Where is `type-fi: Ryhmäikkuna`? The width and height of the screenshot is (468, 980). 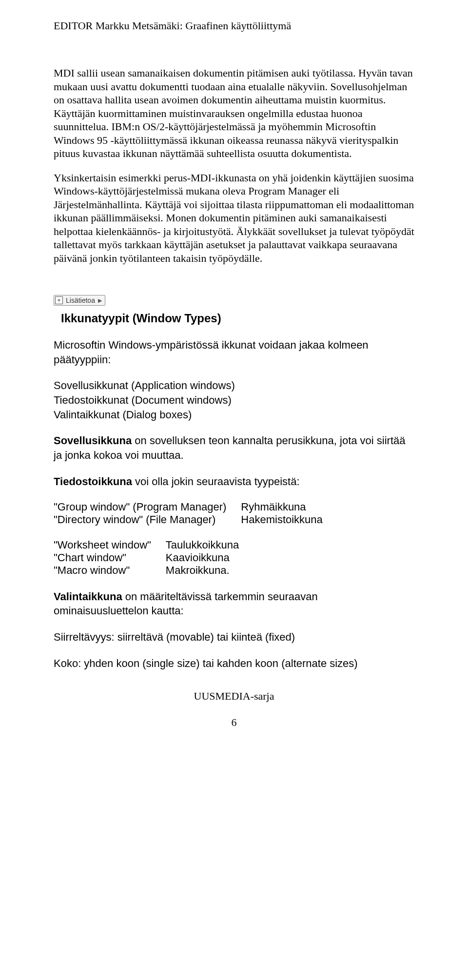
type-fi: Ryhmäikkuna is located at coordinates (282, 507).